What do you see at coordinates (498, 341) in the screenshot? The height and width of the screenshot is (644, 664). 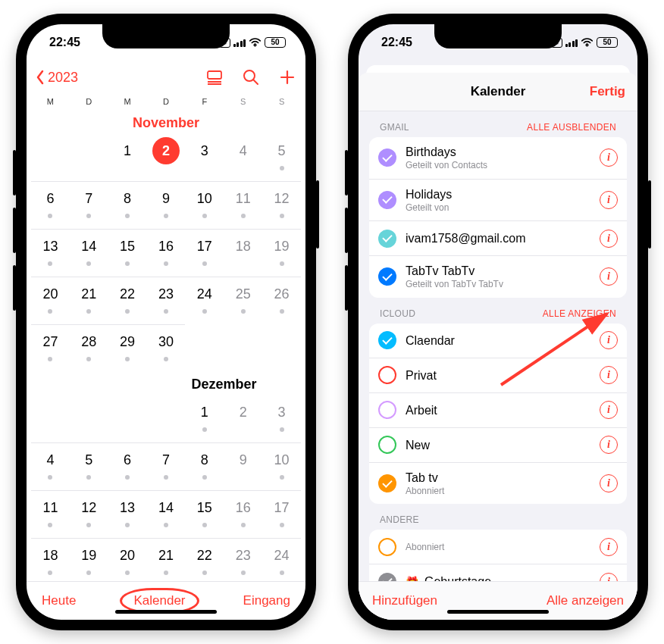 I see `calendar-row: Claendari` at bounding box center [498, 341].